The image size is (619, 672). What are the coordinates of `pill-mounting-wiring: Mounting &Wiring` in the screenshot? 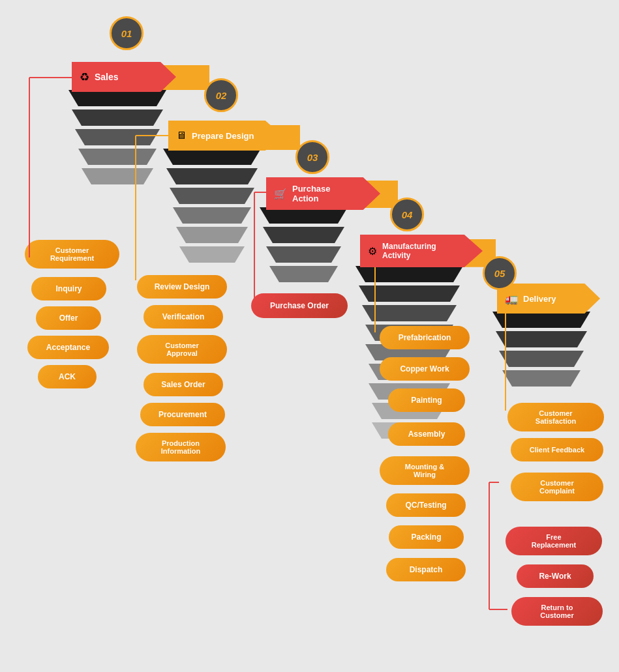 It's located at (425, 471).